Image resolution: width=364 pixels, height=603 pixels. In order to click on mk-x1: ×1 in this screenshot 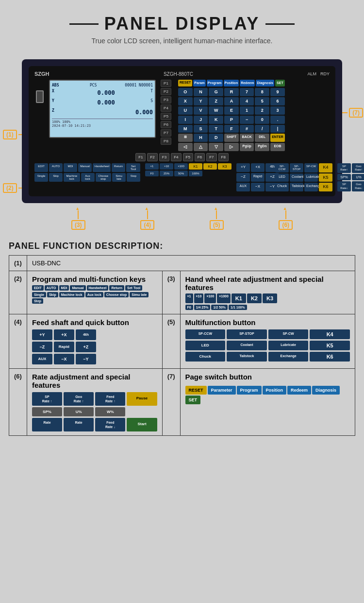, I will do `click(189, 298)`.